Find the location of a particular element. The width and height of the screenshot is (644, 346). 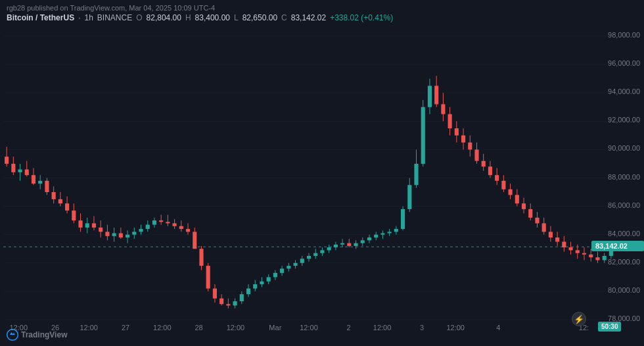

y-axis-label: 90,000.00 is located at coordinates (624, 149).